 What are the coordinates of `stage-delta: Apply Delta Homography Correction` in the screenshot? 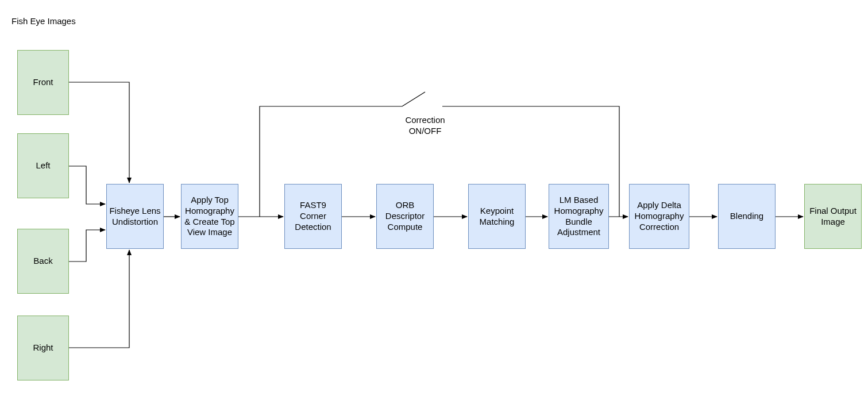 It's located at (659, 216).